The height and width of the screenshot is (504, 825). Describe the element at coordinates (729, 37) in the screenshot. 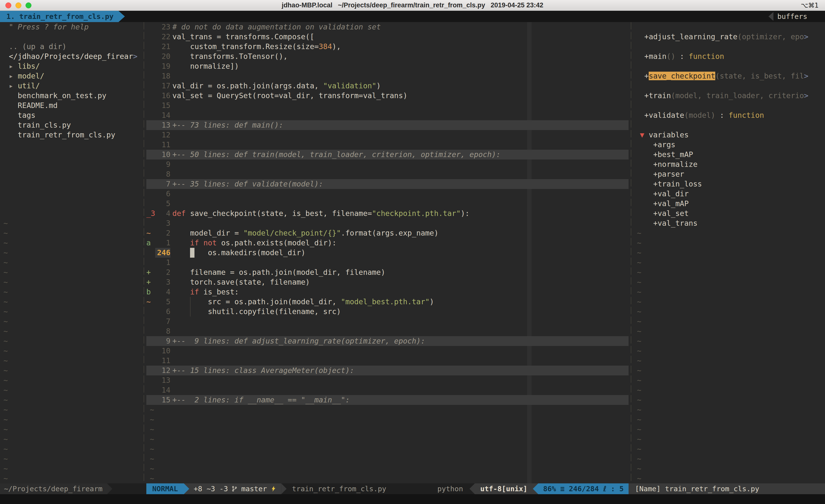

I see `tag-line: +adjust_learning_rate(optimizer, epo>` at that location.